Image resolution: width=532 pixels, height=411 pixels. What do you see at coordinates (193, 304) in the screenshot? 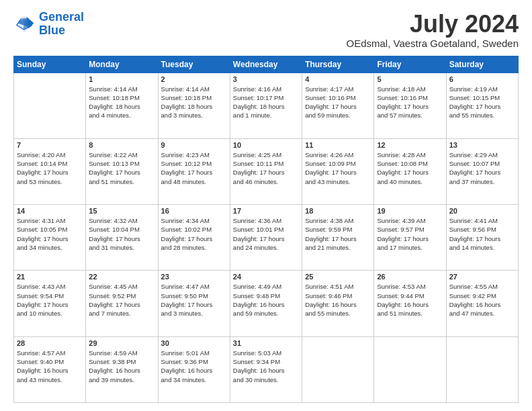
I see `calendar-cell: 23Sunrise: 4:47 AM Sunset: 9:50 PM Dayli…` at bounding box center [193, 304].